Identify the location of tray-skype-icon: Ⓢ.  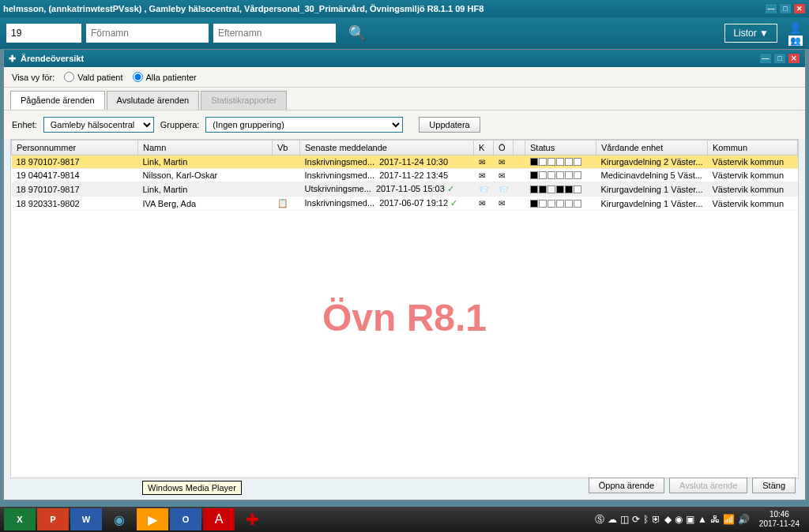
(600, 519).